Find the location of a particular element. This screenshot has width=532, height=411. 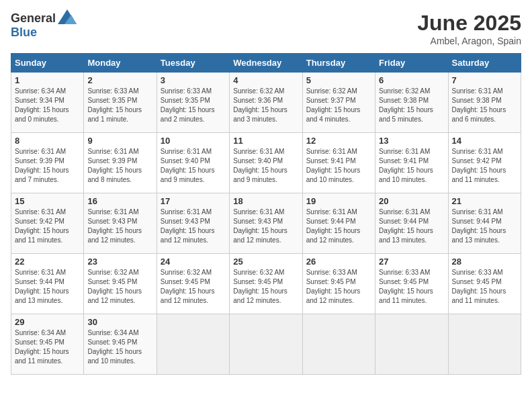

header-row: Sunday Monday Tuesday Wednesday Thursday… is located at coordinates (266, 63).